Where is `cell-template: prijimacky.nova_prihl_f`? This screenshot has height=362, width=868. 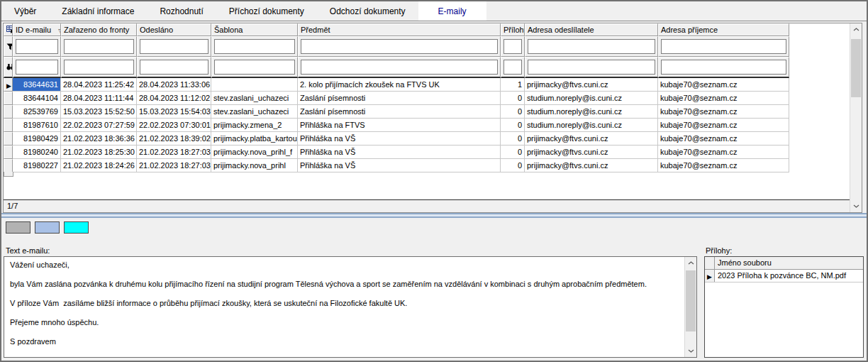
cell-template: prijimacky.nova_prihl_f is located at coordinates (255, 152).